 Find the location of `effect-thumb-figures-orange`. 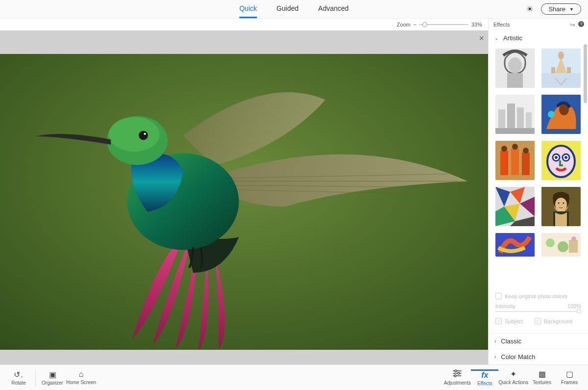

effect-thumb-figures-orange is located at coordinates (515, 160).